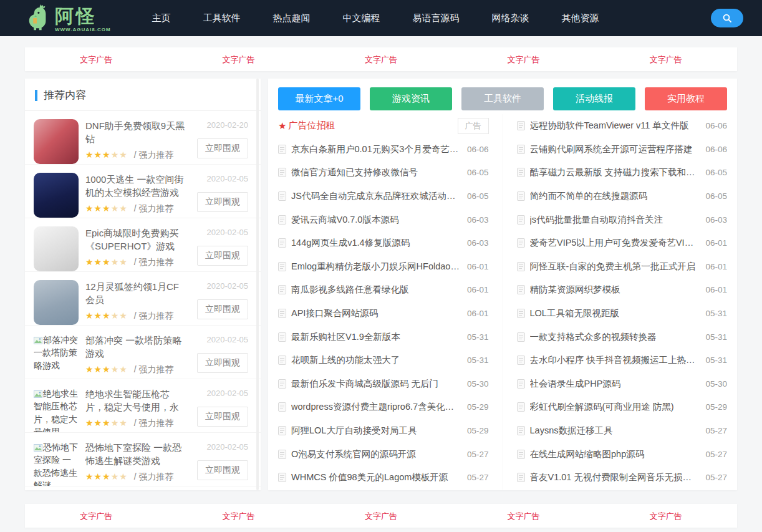 This screenshot has width=762, height=532. What do you see at coordinates (376, 360) in the screenshot?
I see `article-title-link: 花呗新上线的功能太强大了` at bounding box center [376, 360].